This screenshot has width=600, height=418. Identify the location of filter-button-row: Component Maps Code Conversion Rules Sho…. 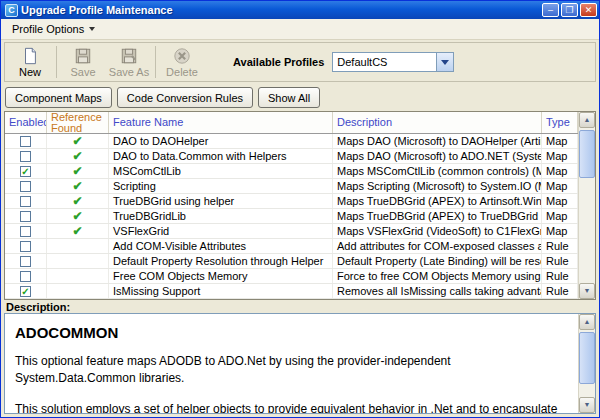
(162, 98).